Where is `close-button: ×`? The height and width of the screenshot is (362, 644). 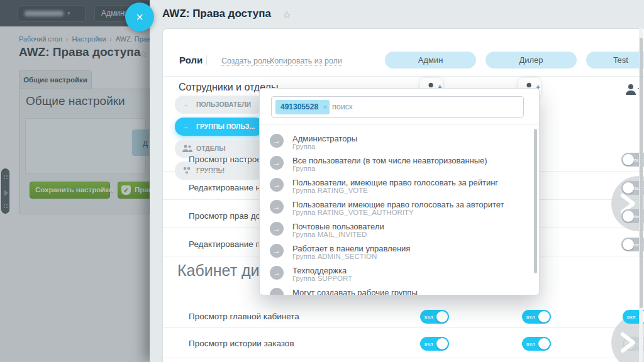
close-button: × is located at coordinates (140, 17).